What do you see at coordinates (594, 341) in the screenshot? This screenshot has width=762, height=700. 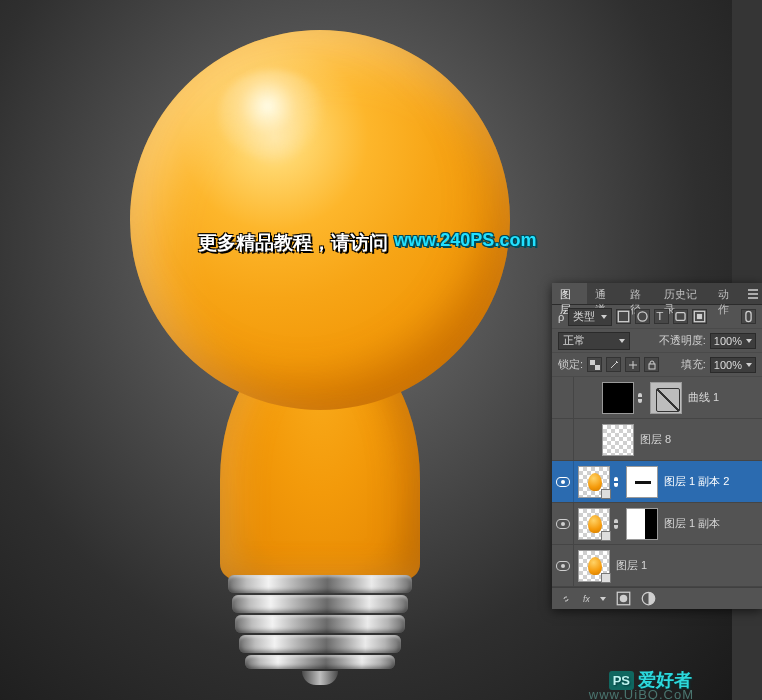 I see `blend-mode-select: 正常` at bounding box center [594, 341].